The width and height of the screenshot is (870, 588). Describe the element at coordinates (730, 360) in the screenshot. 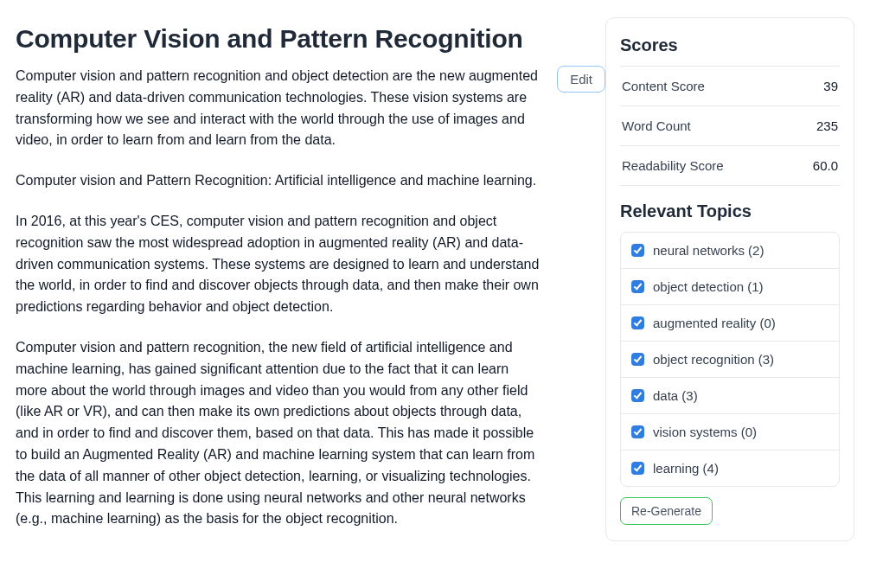

I see `topics-list: neural networks (2) object detection (1)…` at that location.